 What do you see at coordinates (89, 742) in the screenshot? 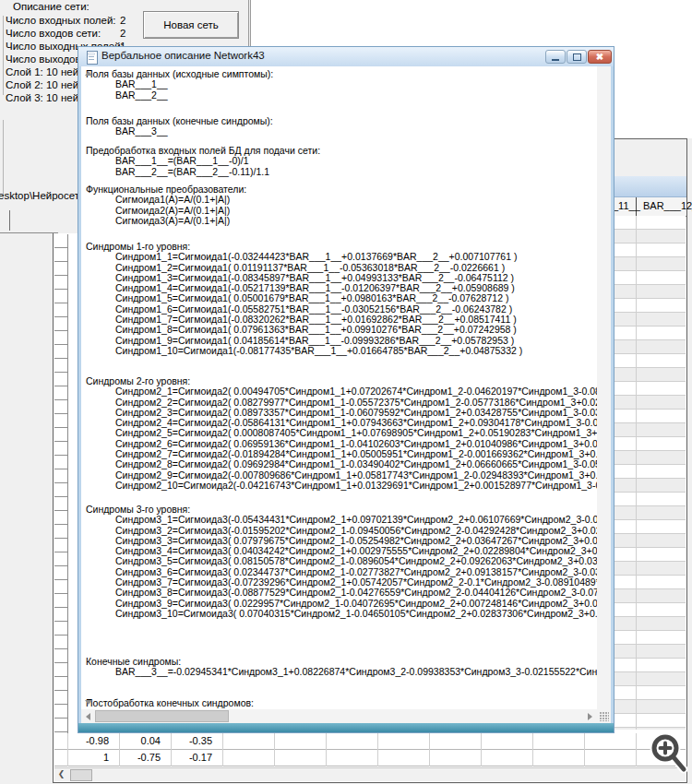
I see `table-cell: -0.98` at bounding box center [89, 742].